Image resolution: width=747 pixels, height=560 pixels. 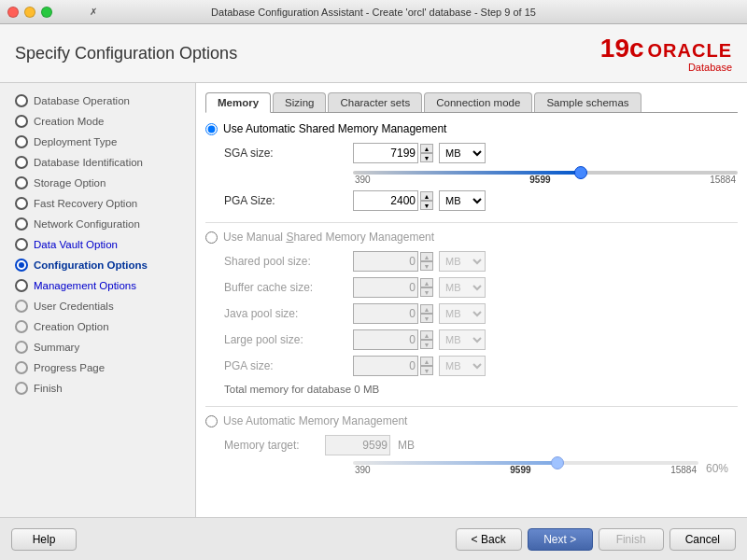 What do you see at coordinates (560, 539) in the screenshot?
I see `next-button: Next >` at bounding box center [560, 539].